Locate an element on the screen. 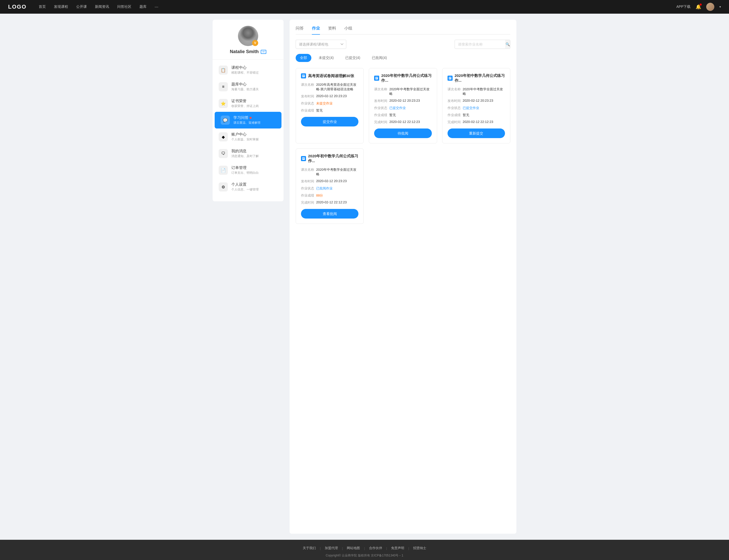  nav-more: ··· is located at coordinates (157, 7).